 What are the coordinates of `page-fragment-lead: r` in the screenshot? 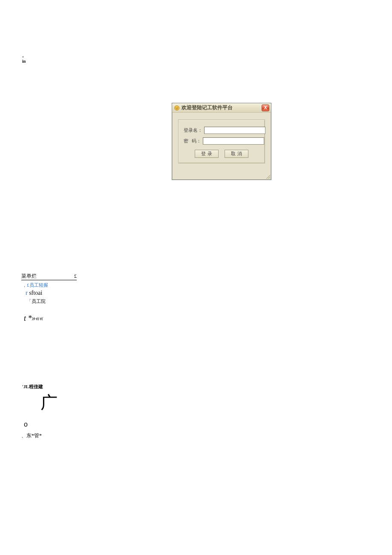 It's located at (27, 293).